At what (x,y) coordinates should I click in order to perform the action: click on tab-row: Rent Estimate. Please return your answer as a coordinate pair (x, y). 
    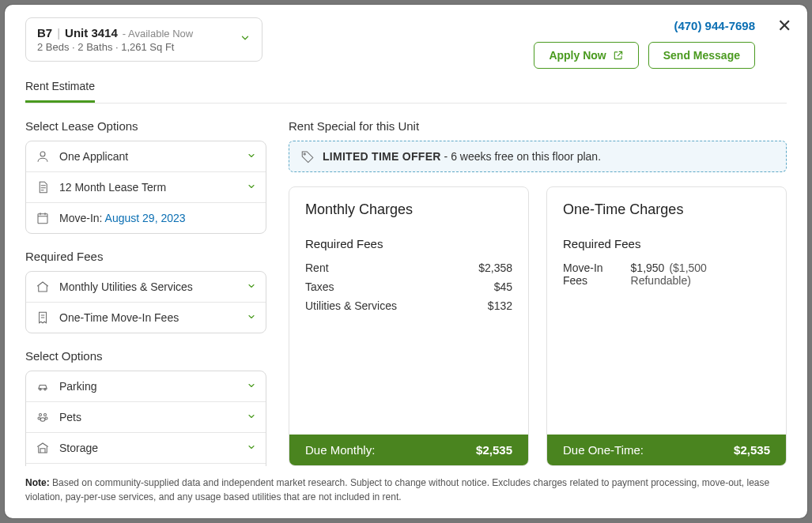
    Looking at the image, I should click on (406, 92).